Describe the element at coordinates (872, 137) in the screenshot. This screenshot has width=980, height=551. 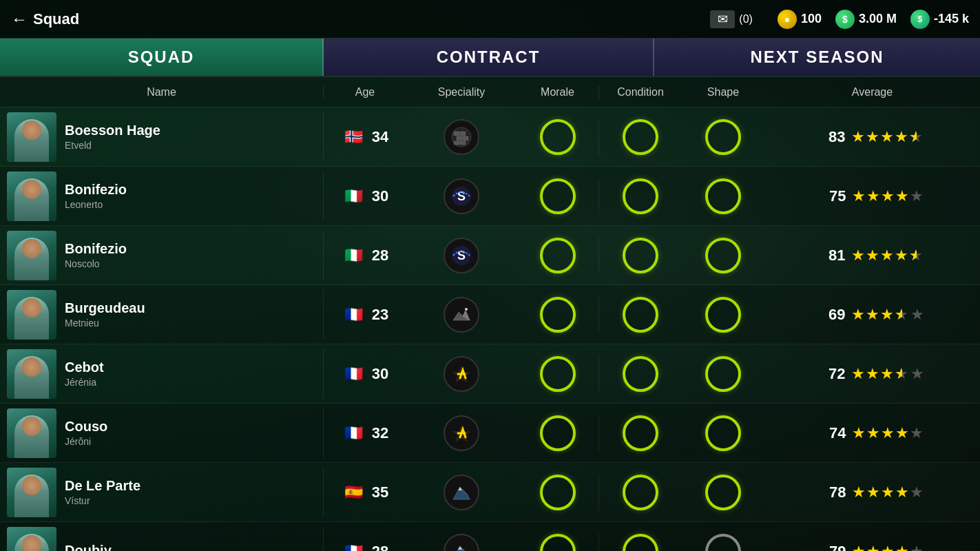
I see `player-average-cell: 83 ★★★★★★` at that location.